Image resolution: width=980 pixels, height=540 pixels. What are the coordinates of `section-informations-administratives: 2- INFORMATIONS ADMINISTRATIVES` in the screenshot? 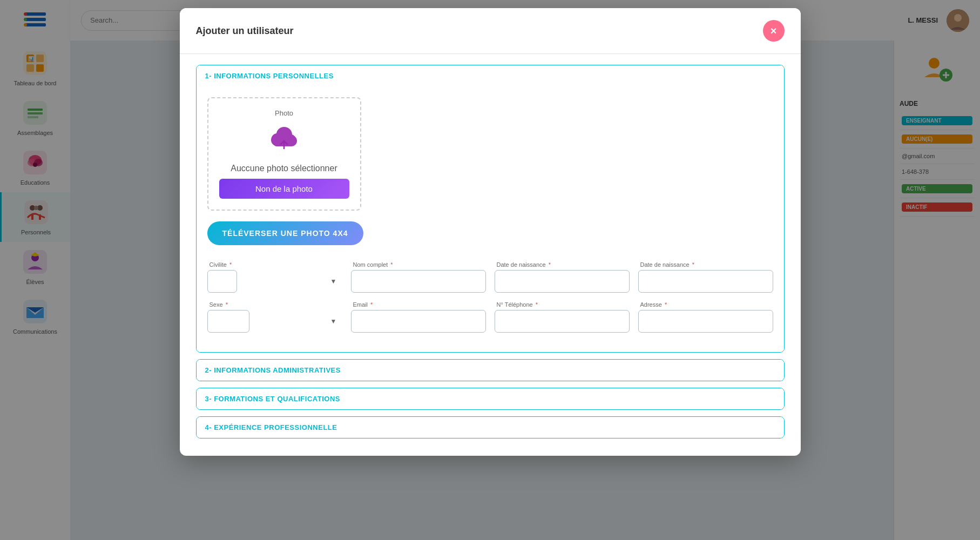 It's located at (490, 370).